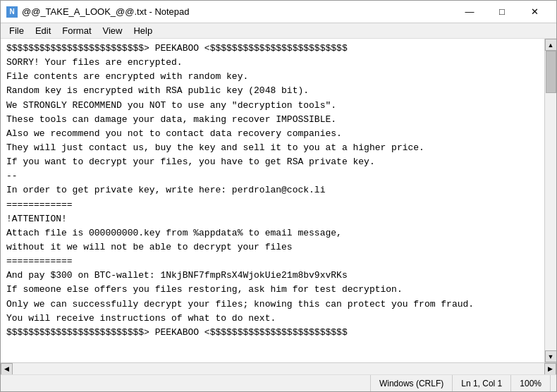 This screenshot has width=557, height=392. Describe the element at coordinates (12, 12) in the screenshot. I see `app-icon: N` at that location.